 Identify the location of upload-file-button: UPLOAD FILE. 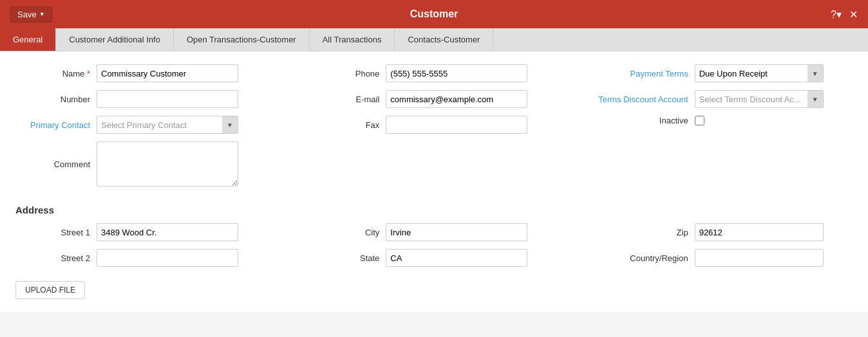
(50, 290).